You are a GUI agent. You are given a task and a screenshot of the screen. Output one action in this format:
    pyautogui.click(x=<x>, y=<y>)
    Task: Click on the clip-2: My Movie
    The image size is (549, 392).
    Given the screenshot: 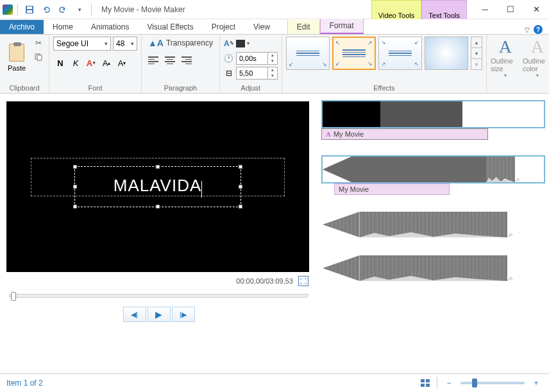 What is the action you would take?
    pyautogui.click(x=434, y=175)
    